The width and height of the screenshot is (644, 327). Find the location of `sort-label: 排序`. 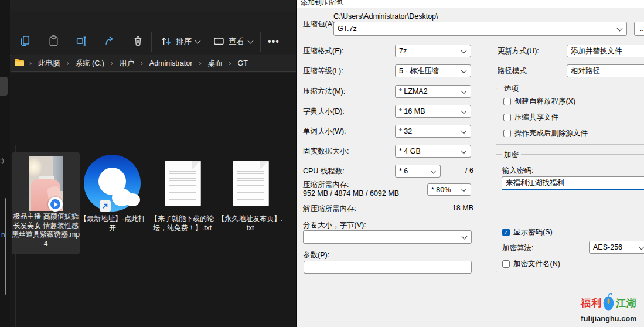

sort-label: 排序 is located at coordinates (184, 42).